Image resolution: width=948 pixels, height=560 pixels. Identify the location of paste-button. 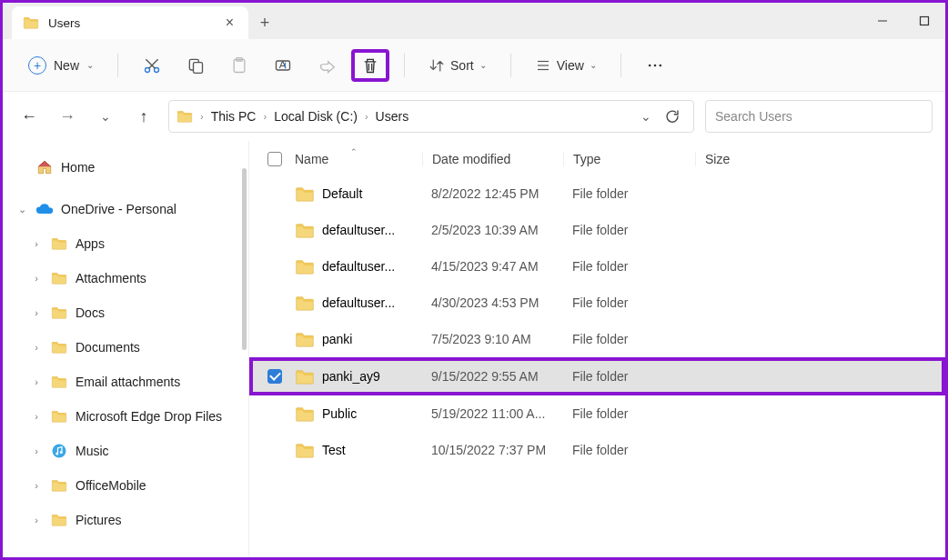
(239, 65).